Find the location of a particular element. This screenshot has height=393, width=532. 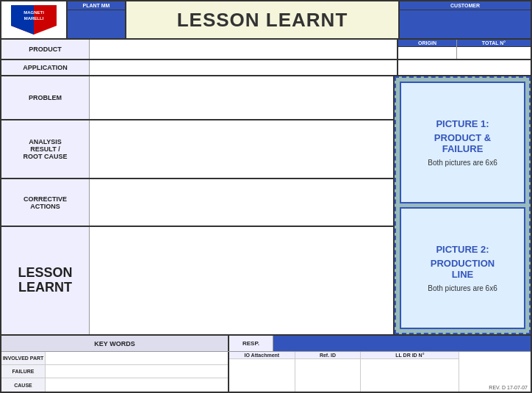

analysis-label-line1: ANALYSIS is located at coordinates (46, 142).